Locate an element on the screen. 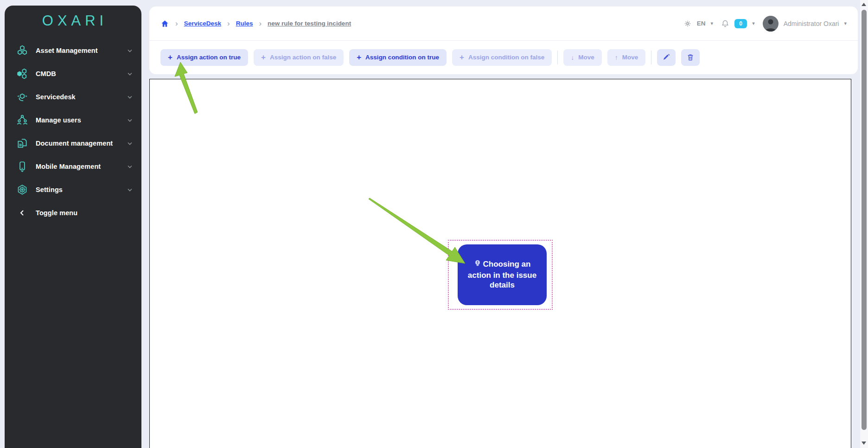 Image resolution: width=868 pixels, height=448 pixels. scroll-up-arrow is located at coordinates (864, 5).